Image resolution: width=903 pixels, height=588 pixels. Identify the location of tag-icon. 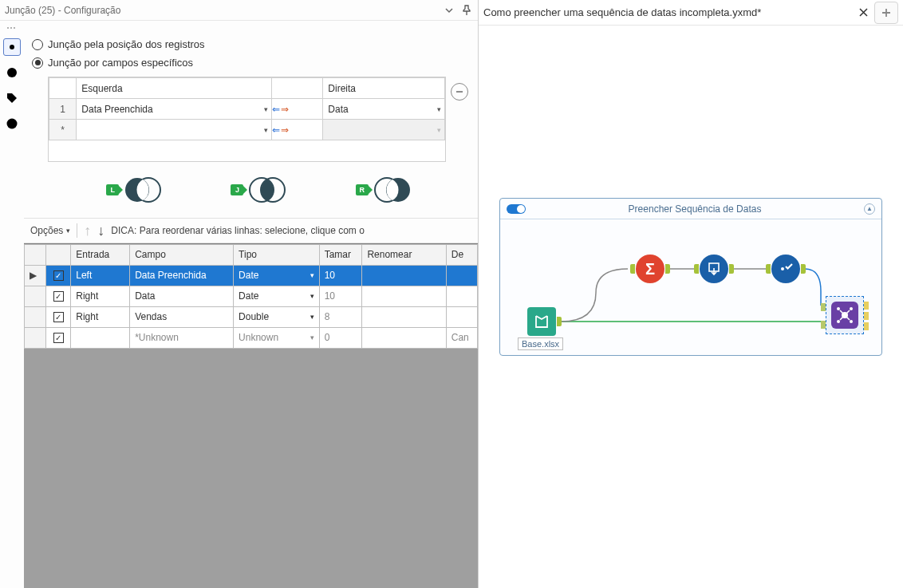
(12, 98).